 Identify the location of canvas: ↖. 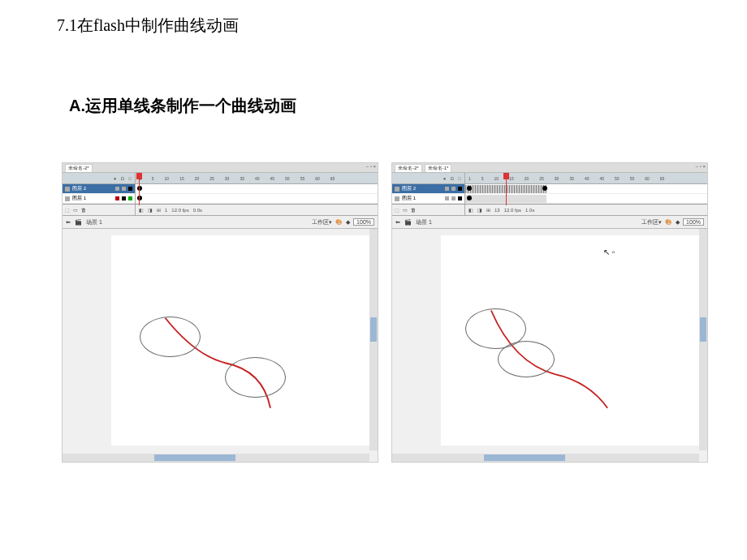
(240, 341).